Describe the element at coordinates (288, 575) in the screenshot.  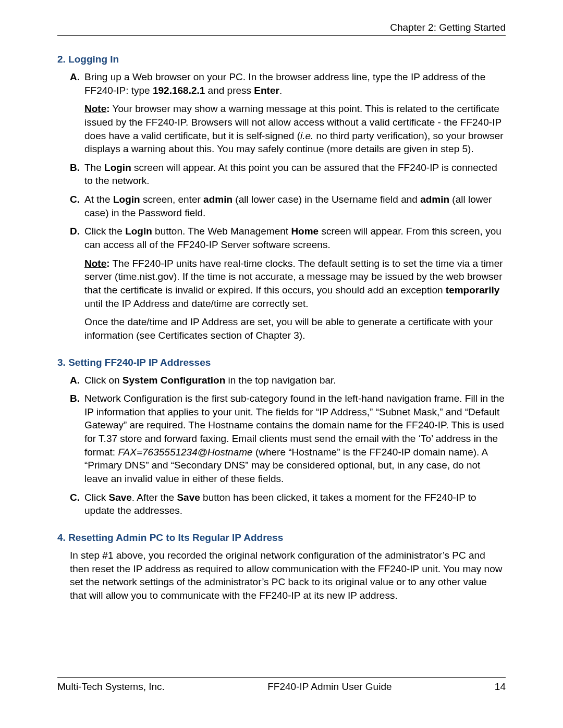
I see `section-body: In step #1 above, you recorded the origi…` at that location.